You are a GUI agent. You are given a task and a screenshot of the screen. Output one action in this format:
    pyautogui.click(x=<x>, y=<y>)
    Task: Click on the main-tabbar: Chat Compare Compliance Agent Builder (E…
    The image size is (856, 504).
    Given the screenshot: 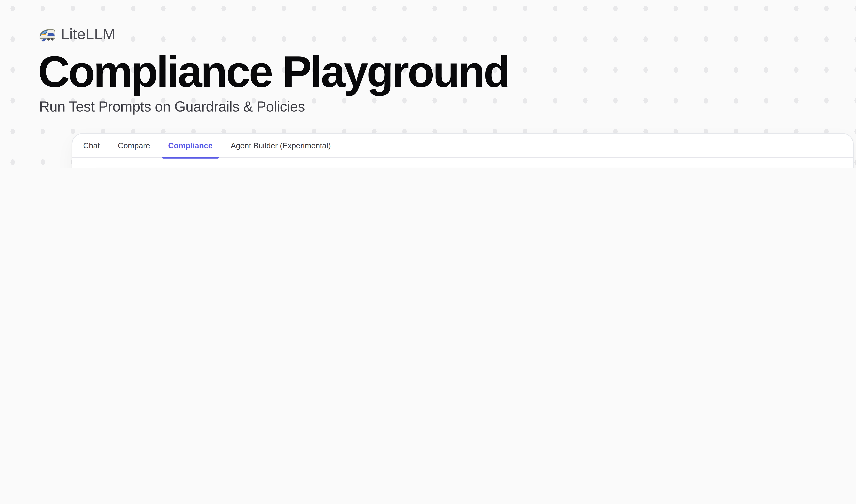 What is the action you would take?
    pyautogui.click(x=463, y=146)
    